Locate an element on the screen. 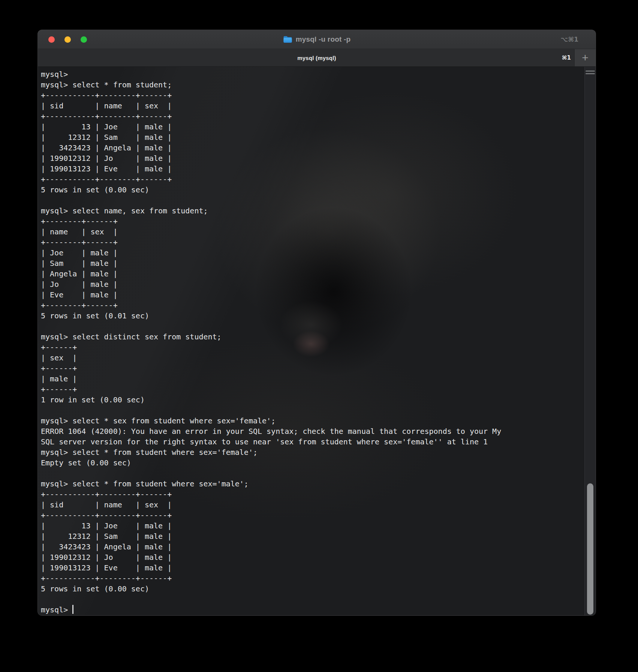  folder-icon is located at coordinates (288, 39).